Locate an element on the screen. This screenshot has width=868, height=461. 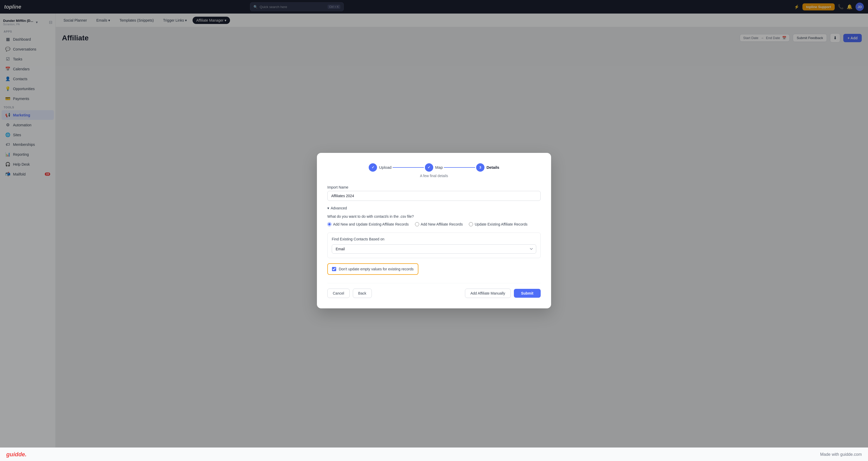
find-contacts-label: Find Existing Contacts Based on is located at coordinates (434, 239).